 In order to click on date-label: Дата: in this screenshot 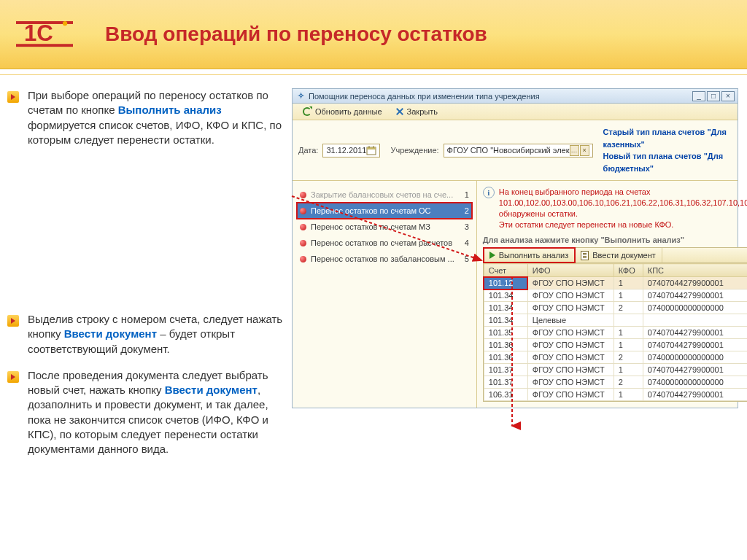, I will do `click(308, 150)`.